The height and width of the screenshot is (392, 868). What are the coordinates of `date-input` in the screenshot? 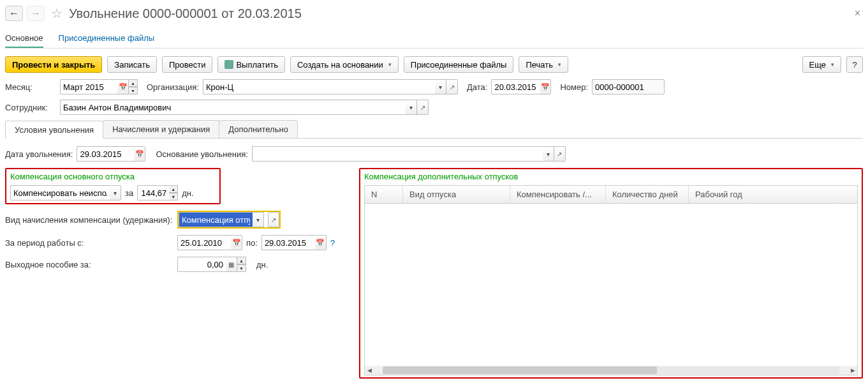 It's located at (515, 87).